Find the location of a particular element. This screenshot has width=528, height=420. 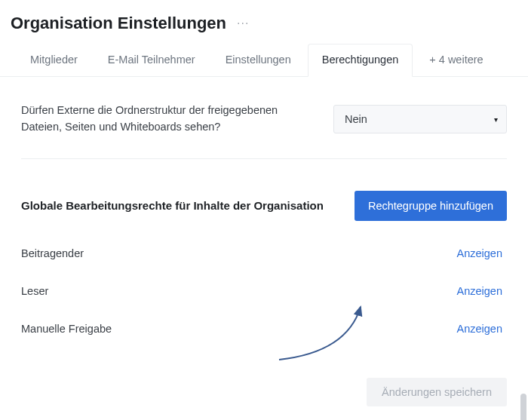

tab-permissions: Berechtigungen is located at coordinates (361, 60).